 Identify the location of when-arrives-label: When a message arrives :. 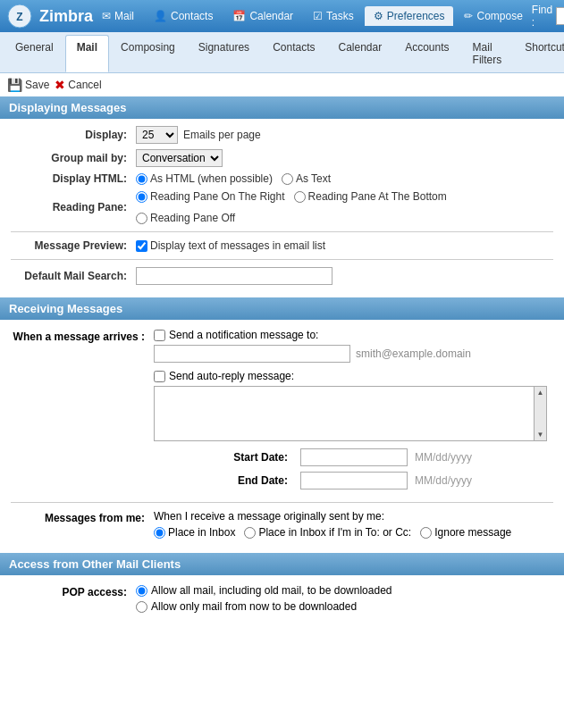
(82, 336).